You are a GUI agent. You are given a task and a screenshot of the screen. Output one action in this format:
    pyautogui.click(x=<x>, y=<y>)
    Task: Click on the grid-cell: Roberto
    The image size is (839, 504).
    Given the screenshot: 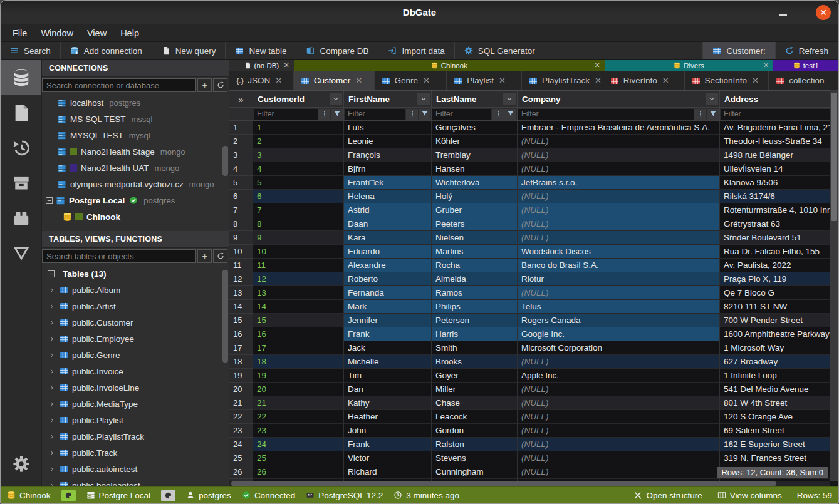 What is the action you would take?
    pyautogui.click(x=388, y=279)
    